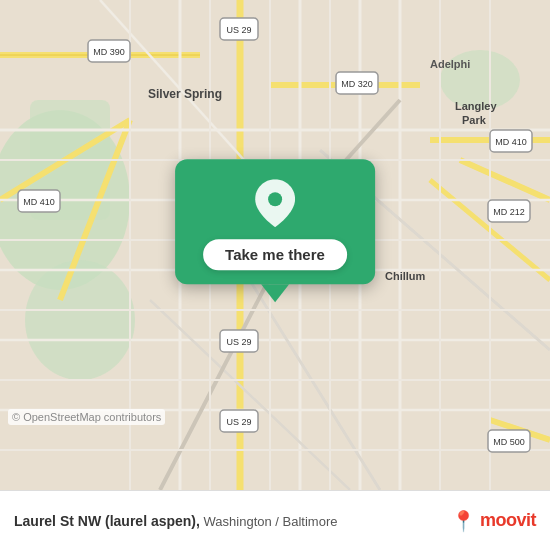 The image size is (550, 550). Describe the element at coordinates (275, 222) in the screenshot. I see `popup-card: Take me there` at that location.